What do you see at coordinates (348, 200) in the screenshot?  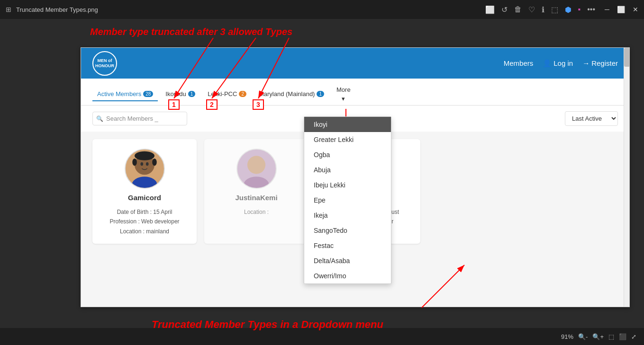 I see `dropdown-menu: Ikoyi Greater Lekki Ogba Abuja Ibeju Lek…` at bounding box center [348, 200].